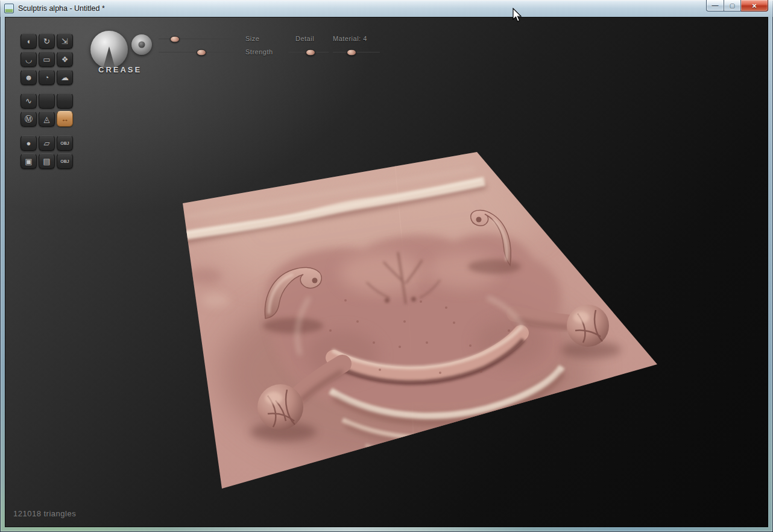  I want to click on scale-tool-icon: ⇲, so click(65, 41).